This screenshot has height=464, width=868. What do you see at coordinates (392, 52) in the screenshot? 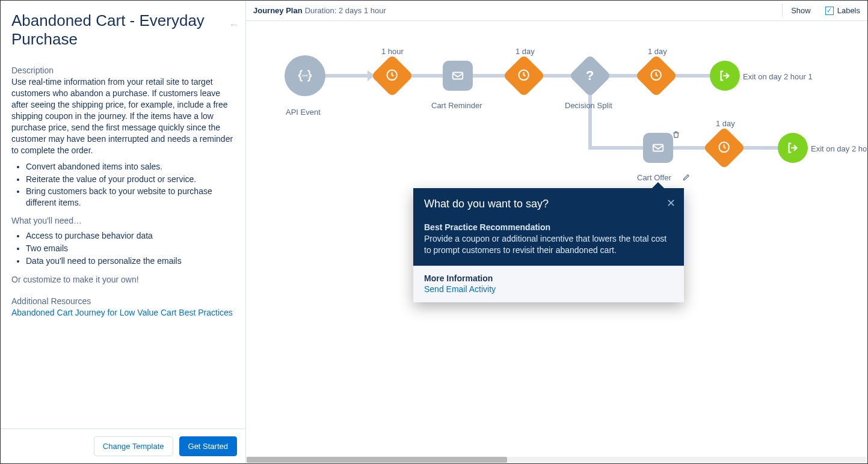
I see `wait-node-1-label: 1 hour` at bounding box center [392, 52].